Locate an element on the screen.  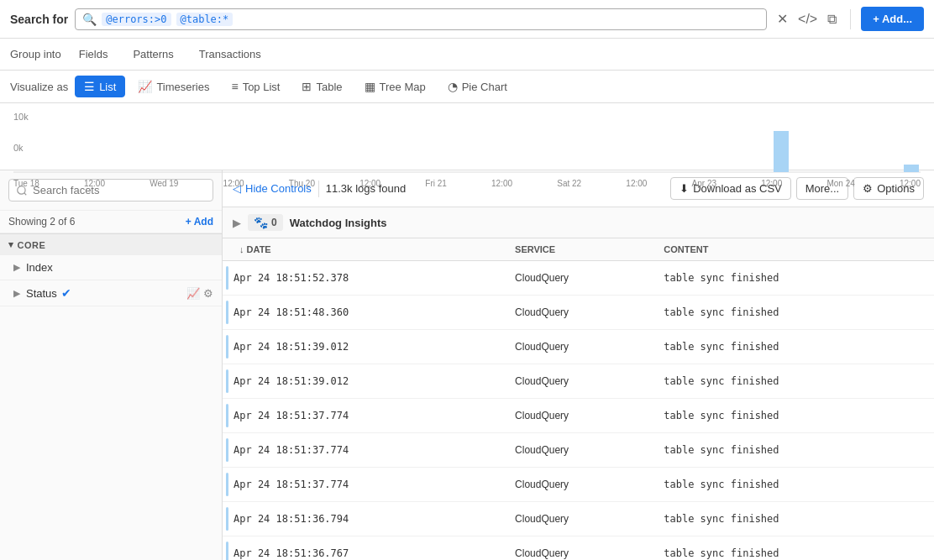
group-into-label: Group into is located at coordinates (35, 54).